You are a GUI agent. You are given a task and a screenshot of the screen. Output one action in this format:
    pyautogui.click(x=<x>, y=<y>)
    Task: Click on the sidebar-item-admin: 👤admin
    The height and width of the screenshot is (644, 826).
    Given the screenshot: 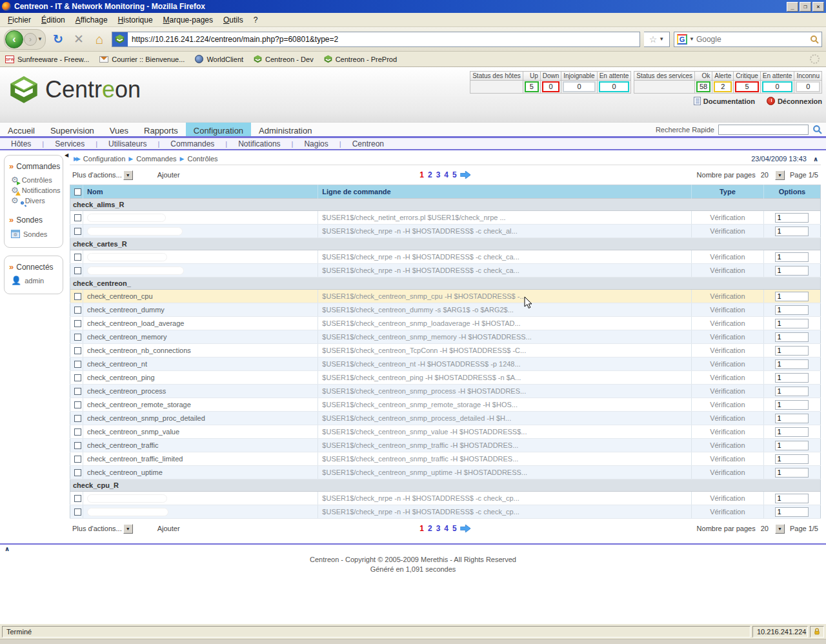 What is the action you would take?
    pyautogui.click(x=34, y=281)
    